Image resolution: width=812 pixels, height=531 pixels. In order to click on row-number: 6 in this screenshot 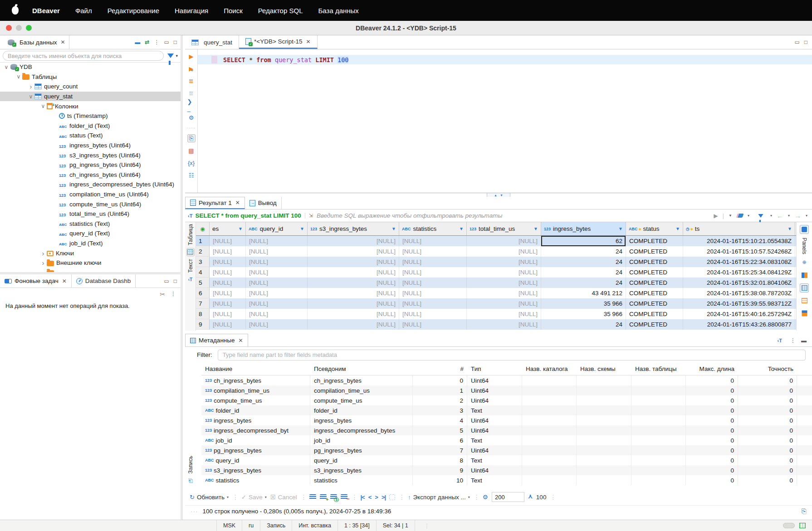, I will do `click(203, 293)`.